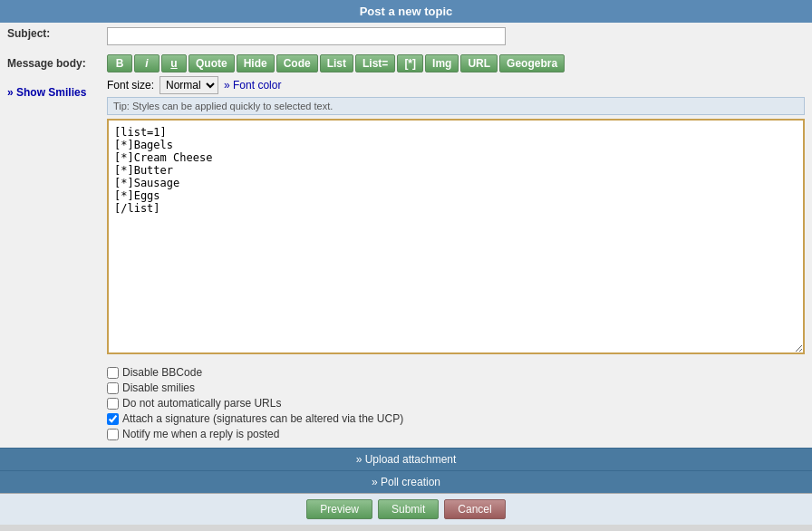 The width and height of the screenshot is (812, 531). What do you see at coordinates (256, 63) in the screenshot?
I see `hide-button: Hide` at bounding box center [256, 63].